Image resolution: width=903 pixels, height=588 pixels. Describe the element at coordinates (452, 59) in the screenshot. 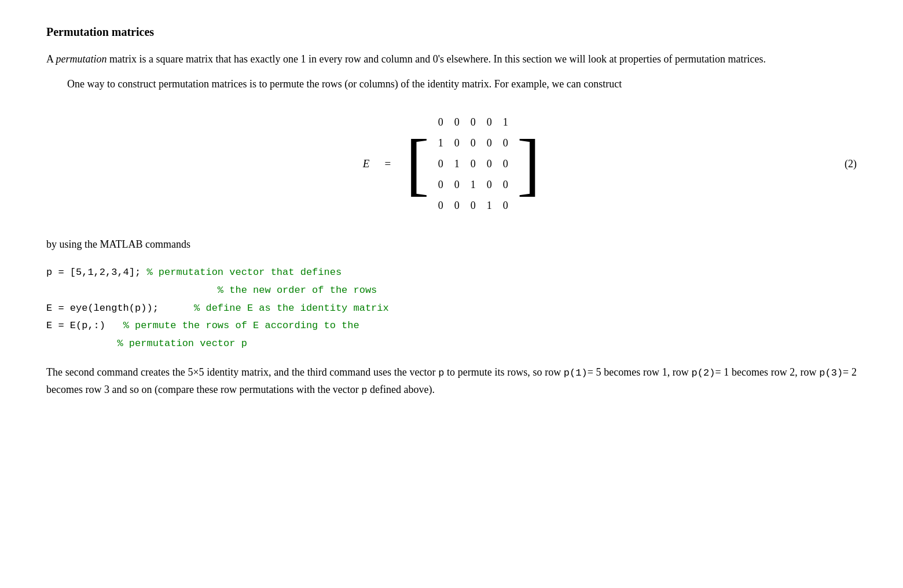

I see `intro-paragraph: A permutation matrix is a square matrix …` at that location.